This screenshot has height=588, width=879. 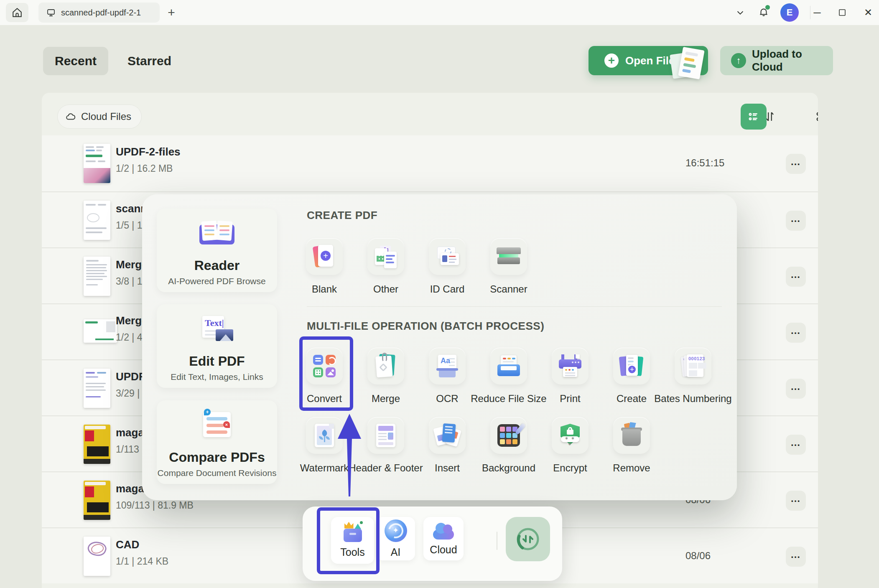 I want to click on tools-label: Tools, so click(x=352, y=552).